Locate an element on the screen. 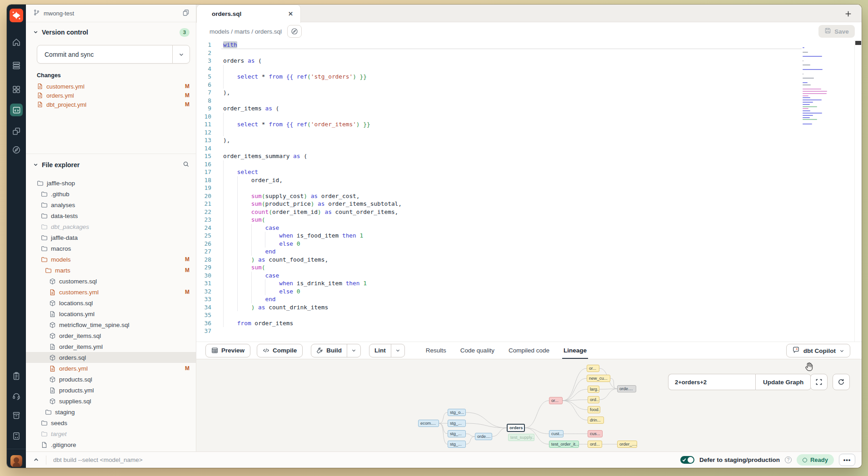 The height and width of the screenshot is (476, 868). code-line-29: 29sum( is located at coordinates (529, 268).